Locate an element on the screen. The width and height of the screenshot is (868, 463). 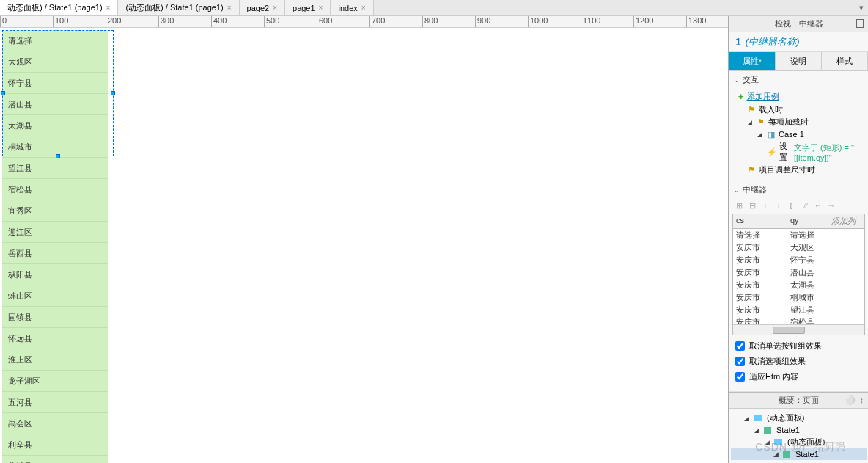
cell-qy: 请选择 is located at coordinates (808, 235).